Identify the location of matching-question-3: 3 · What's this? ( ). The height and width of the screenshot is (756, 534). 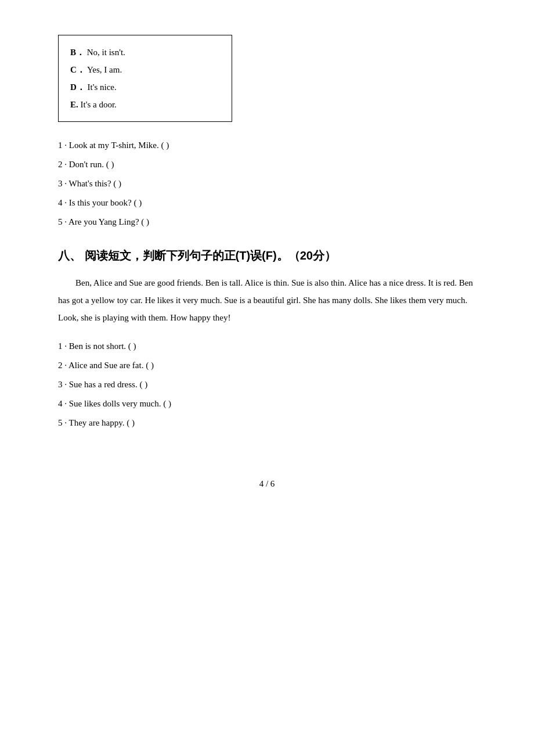
(267, 183).